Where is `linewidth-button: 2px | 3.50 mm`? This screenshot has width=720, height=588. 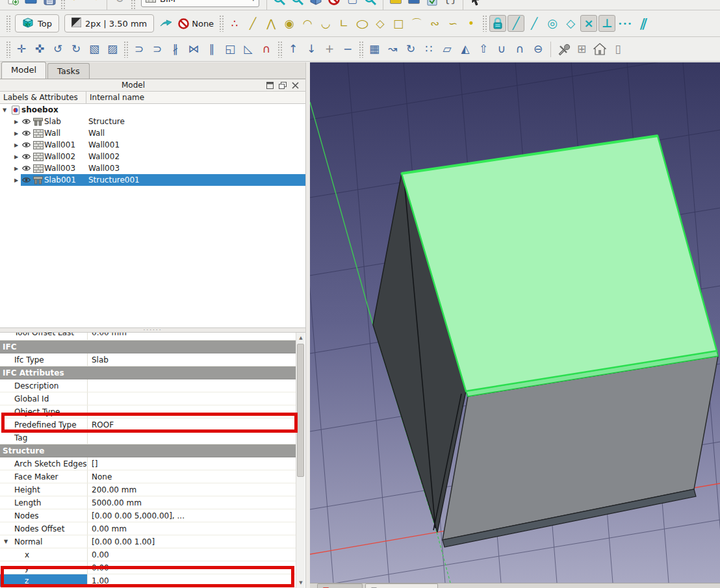 linewidth-button: 2px | 3.50 mm is located at coordinates (109, 23).